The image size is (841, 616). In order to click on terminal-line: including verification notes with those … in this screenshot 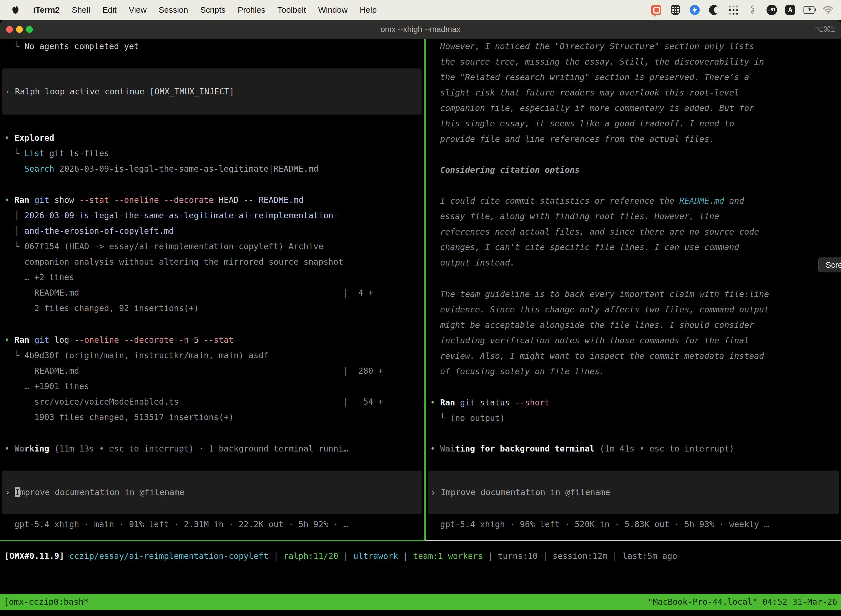, I will do `click(636, 341)`.